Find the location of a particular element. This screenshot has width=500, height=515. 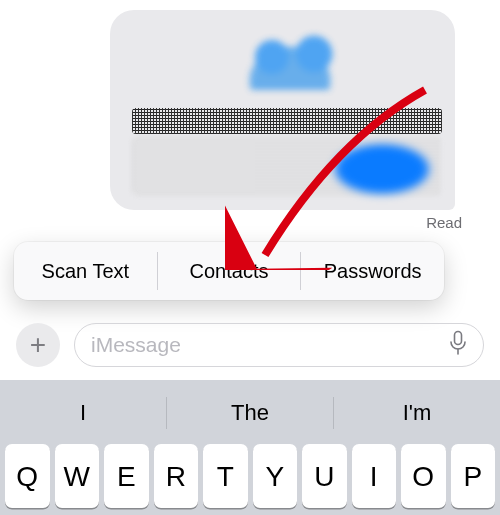

keyboard-row: Q W E R T Y U I O P is located at coordinates (250, 474).